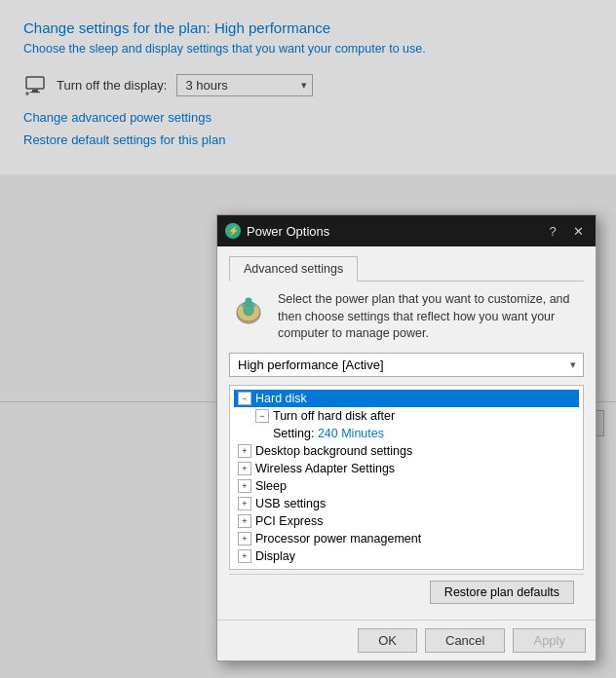 The image size is (616, 678). What do you see at coordinates (406, 451) in the screenshot?
I see `tree-item-desktop-bg: + Desktop background settings` at bounding box center [406, 451].